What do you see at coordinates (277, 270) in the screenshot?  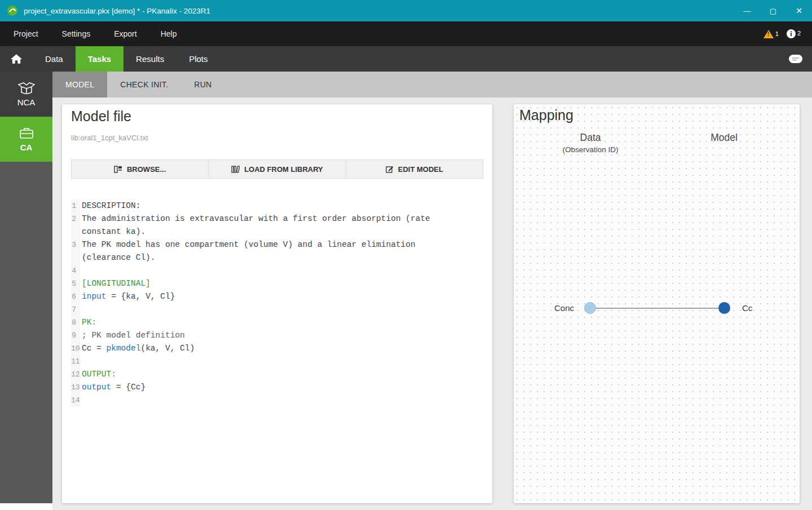 I see `code-line: 4` at bounding box center [277, 270].